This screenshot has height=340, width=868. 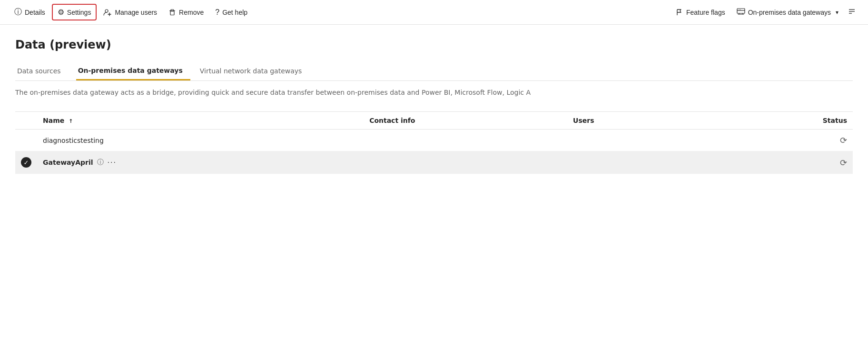 What do you see at coordinates (133, 71) in the screenshot?
I see `tab-on-premises: On-premises data gateways` at bounding box center [133, 71].